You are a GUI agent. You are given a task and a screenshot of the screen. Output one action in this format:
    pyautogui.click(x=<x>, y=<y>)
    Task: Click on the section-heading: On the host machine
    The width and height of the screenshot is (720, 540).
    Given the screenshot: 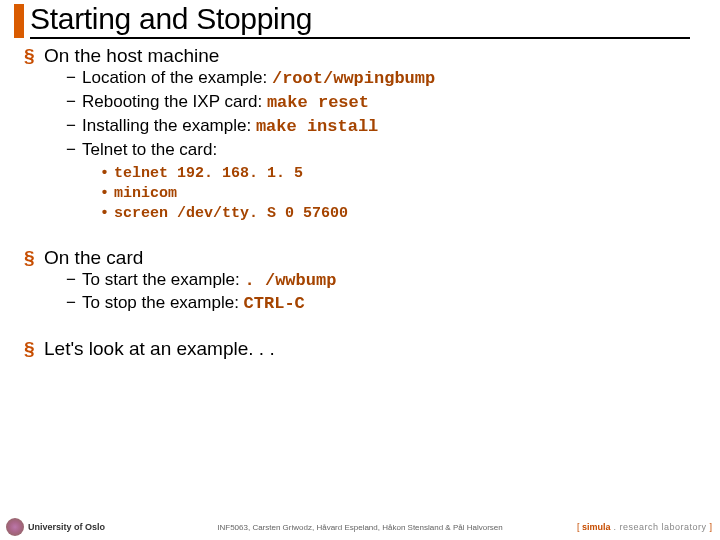 What is the action you would take?
    pyautogui.click(x=132, y=56)
    